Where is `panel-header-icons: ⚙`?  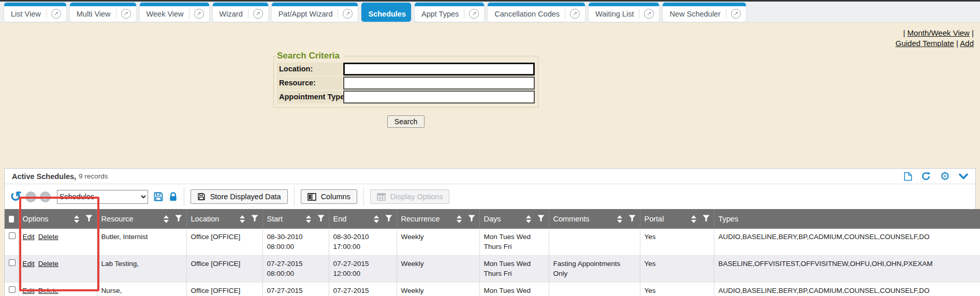 panel-header-icons: ⚙ is located at coordinates (936, 176).